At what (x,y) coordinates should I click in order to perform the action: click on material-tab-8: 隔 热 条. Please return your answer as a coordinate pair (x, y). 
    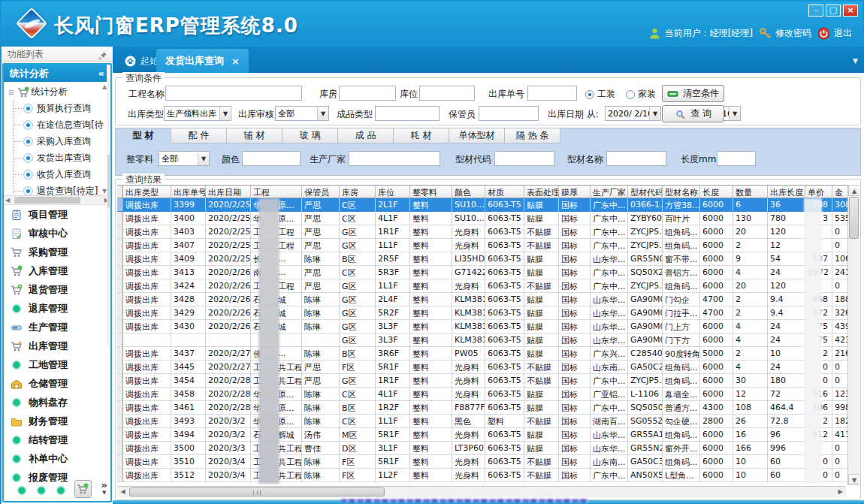
    Looking at the image, I should click on (533, 136).